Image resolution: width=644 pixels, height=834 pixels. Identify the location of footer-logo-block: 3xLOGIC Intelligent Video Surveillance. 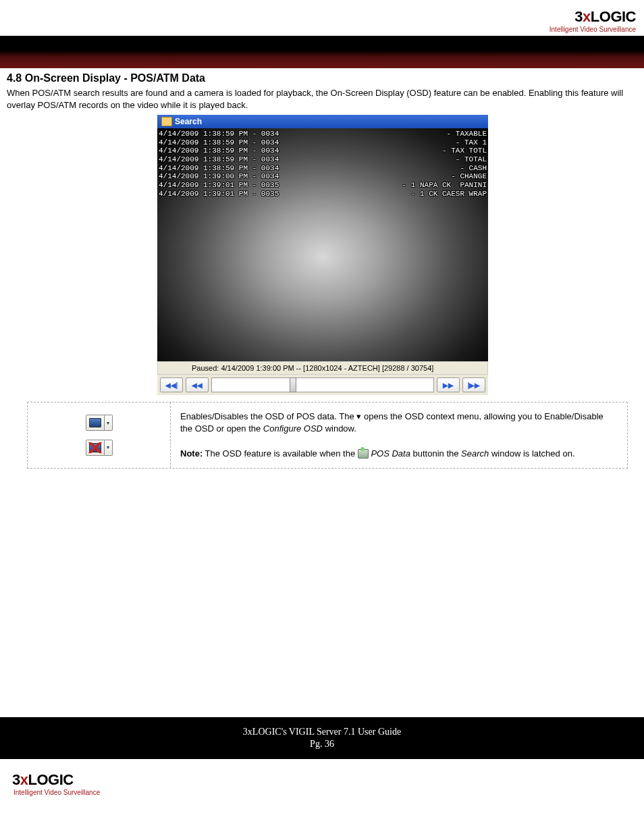
(322, 782).